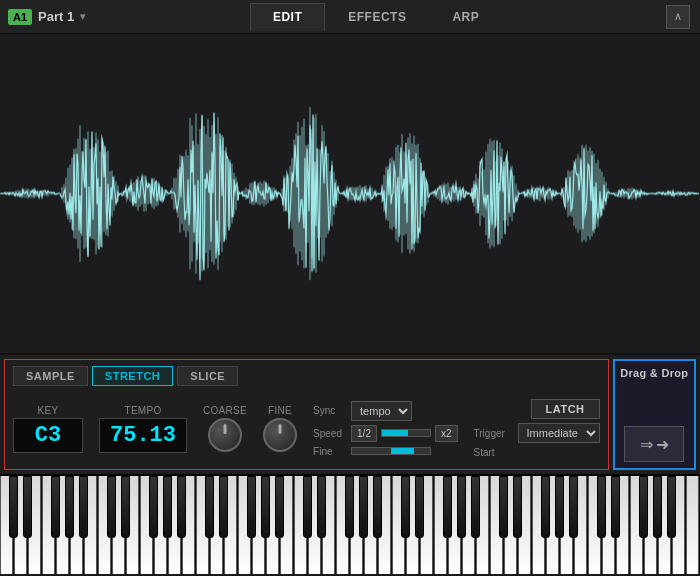  Describe the element at coordinates (678, 17) in the screenshot. I see `logo-icon: ∧` at that location.